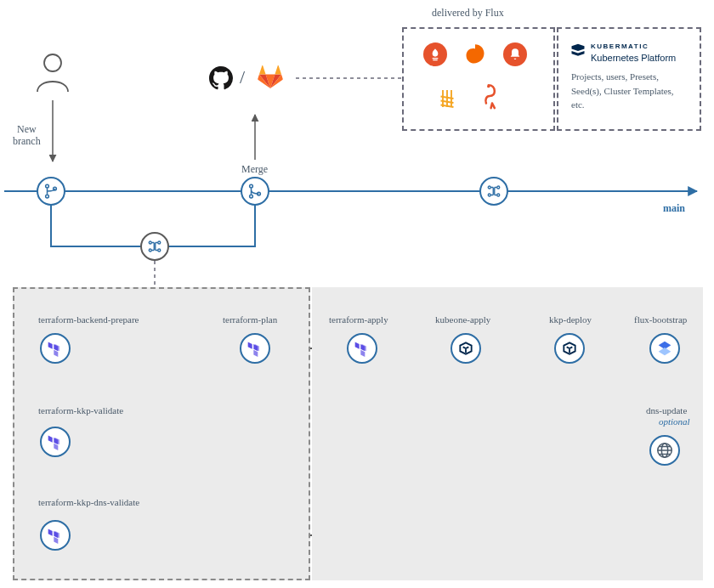  What do you see at coordinates (466, 348) in the screenshot?
I see `node-kubeone-apply` at bounding box center [466, 348].